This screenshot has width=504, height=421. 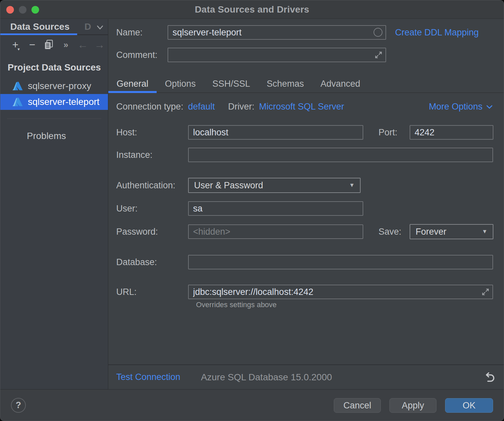 What do you see at coordinates (201, 107) in the screenshot?
I see `connection-type-value-link: default` at bounding box center [201, 107].